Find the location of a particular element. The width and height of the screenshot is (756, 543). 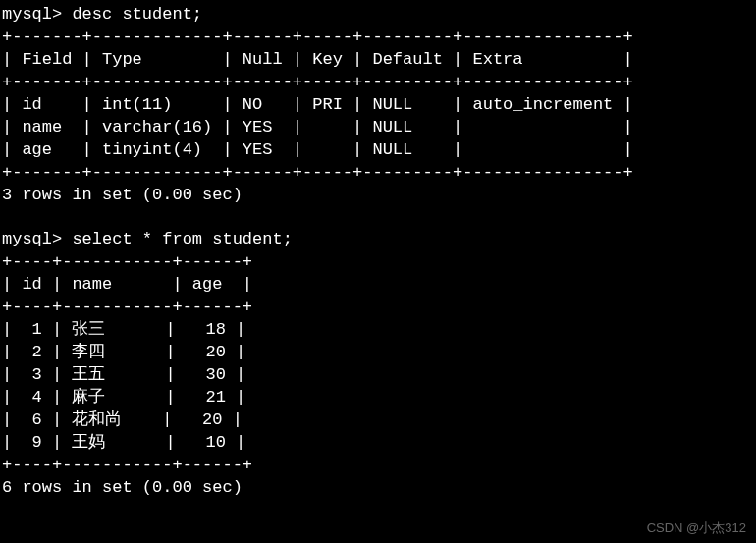

desc-row: | id | int(11) | NO | PRI | NULL | auto_… is located at coordinates (318, 104).